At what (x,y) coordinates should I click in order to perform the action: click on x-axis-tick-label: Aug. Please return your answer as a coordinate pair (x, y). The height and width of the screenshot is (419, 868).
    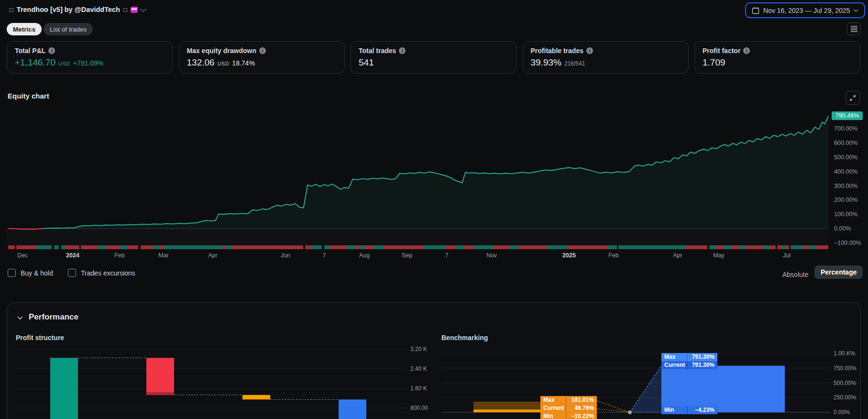
    Looking at the image, I should click on (364, 255).